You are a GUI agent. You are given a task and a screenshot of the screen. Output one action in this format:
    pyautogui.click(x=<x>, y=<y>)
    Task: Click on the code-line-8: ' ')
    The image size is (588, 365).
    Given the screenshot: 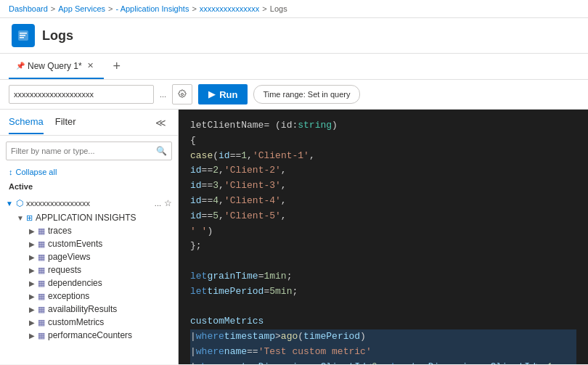 What is the action you would take?
    pyautogui.click(x=383, y=232)
    